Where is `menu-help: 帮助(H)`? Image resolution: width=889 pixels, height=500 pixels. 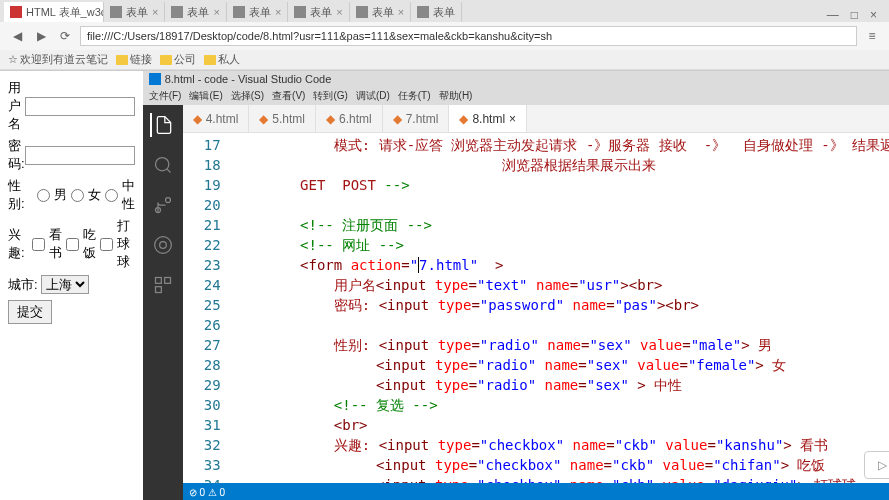
menu-help: 帮助(H) is located at coordinates (456, 96).